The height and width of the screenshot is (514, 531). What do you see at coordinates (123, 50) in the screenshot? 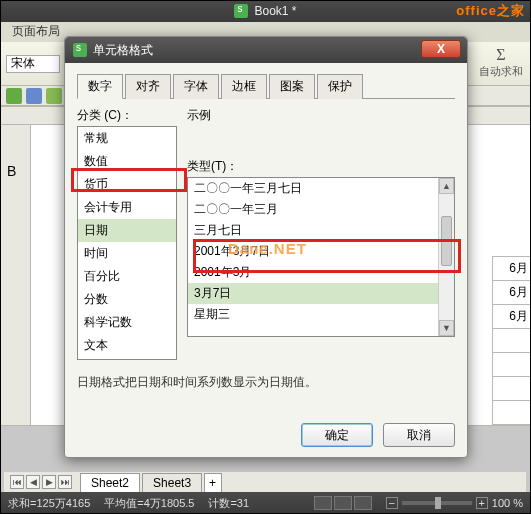
I see `dialog-title: 单元格格式` at bounding box center [123, 50].